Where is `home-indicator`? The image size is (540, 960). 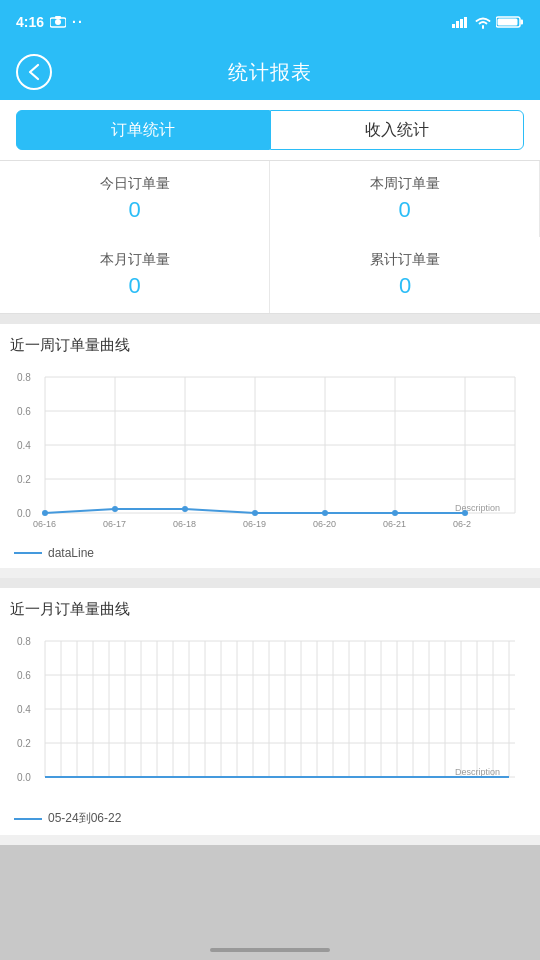
home-indicator is located at coordinates (270, 950).